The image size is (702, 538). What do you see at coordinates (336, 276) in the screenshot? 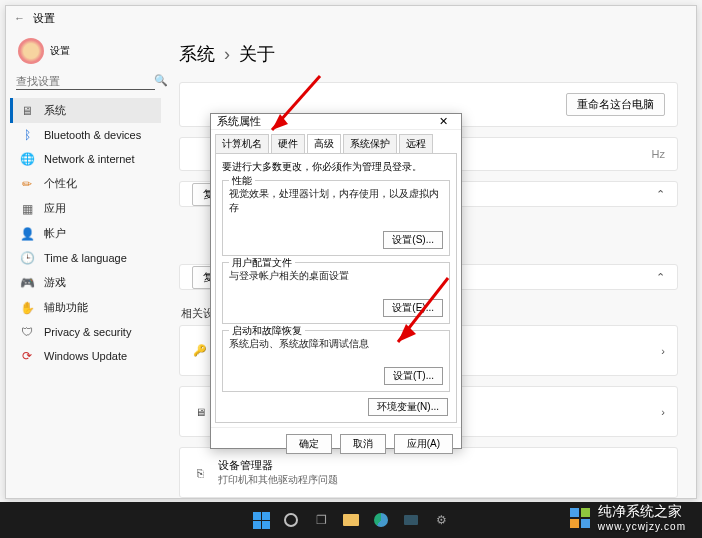
I see `group-desc-profile: 与登录帐户相关的桌面设置` at bounding box center [336, 276].